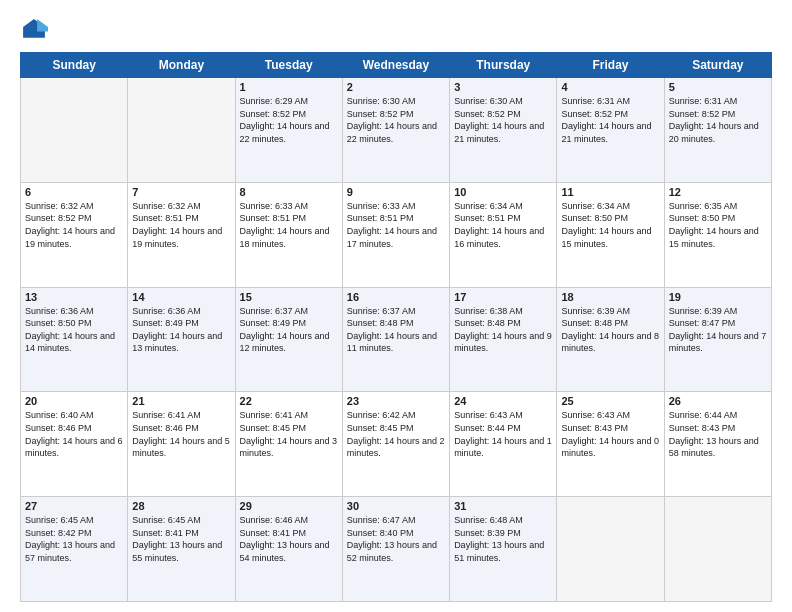  I want to click on logo-icon, so click(34, 30).